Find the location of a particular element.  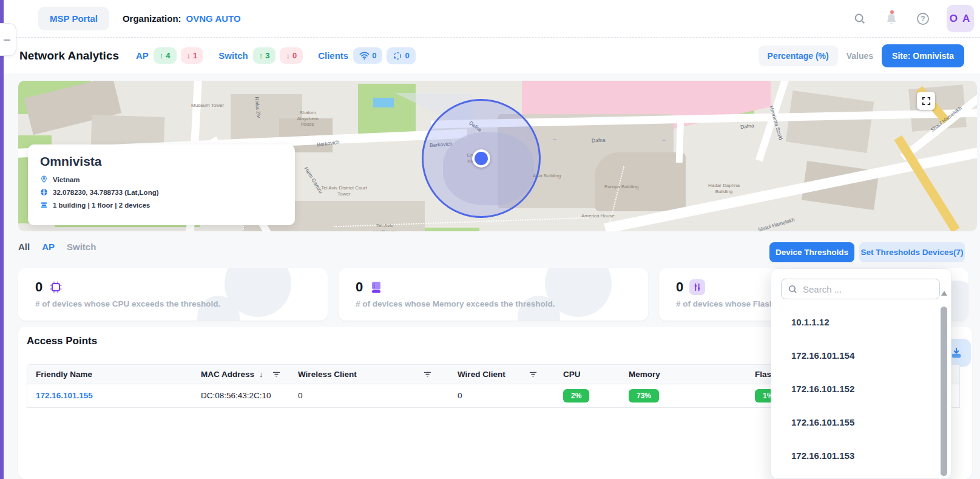

col-wireless-client: Wireless Client is located at coordinates (369, 374).